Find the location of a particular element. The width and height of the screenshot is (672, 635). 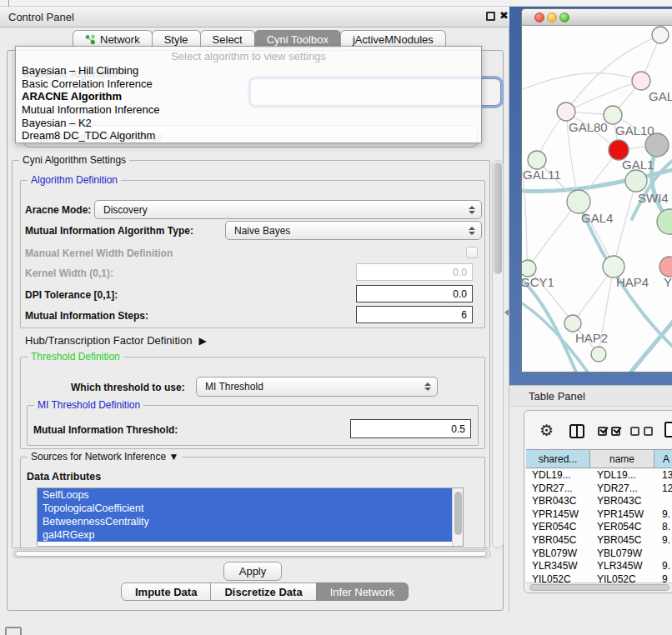

table-hscrollbar-thumb is located at coordinates (599, 588).